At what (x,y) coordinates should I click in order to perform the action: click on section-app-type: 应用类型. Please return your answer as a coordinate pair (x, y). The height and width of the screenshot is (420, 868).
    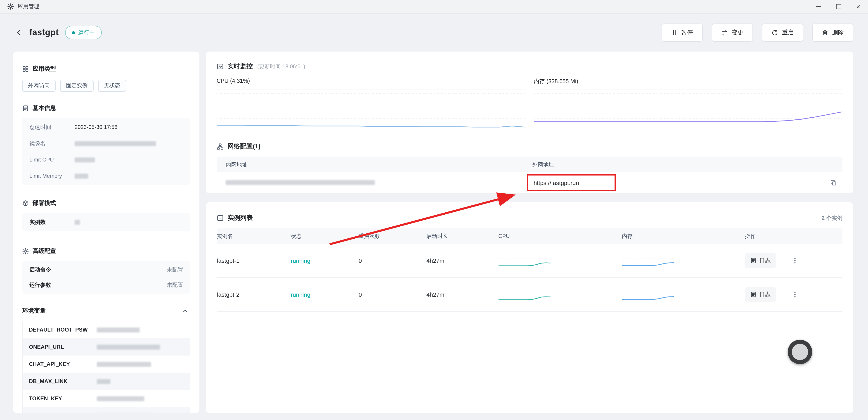
    Looking at the image, I should click on (106, 69).